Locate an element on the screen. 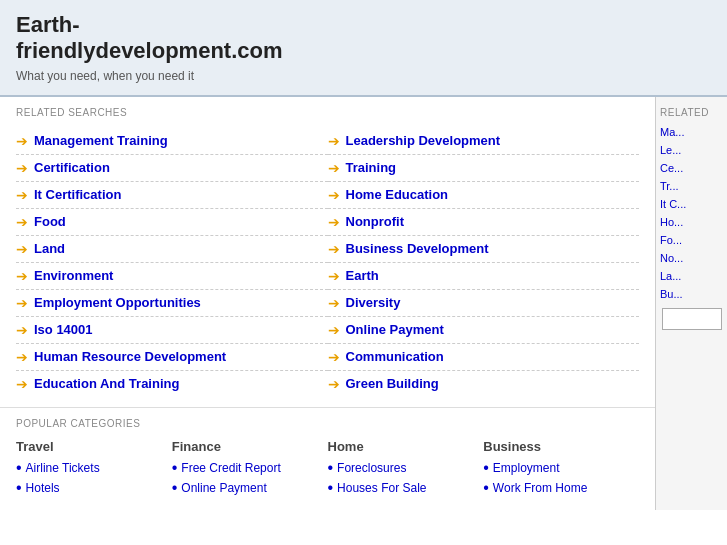  sidebar-link-fo: Fo... is located at coordinates (692, 240).